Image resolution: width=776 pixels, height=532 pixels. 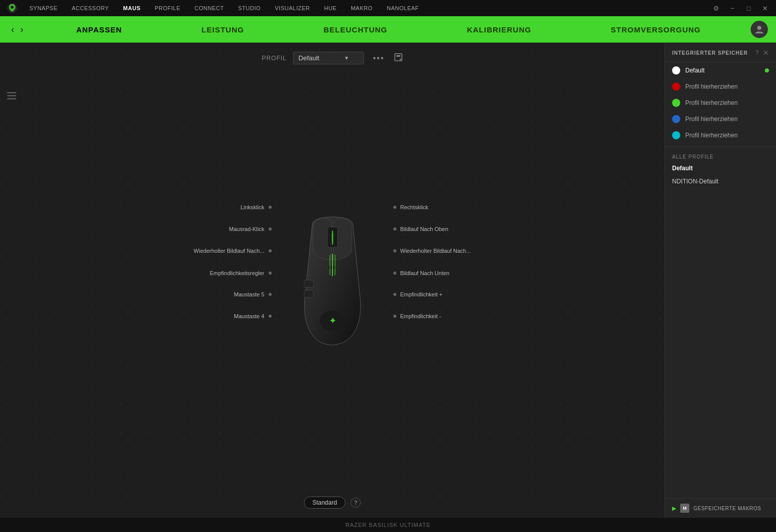 What do you see at coordinates (388, 525) in the screenshot?
I see `device-name: RAZER BASILISK ULTIMATE` at bounding box center [388, 525].